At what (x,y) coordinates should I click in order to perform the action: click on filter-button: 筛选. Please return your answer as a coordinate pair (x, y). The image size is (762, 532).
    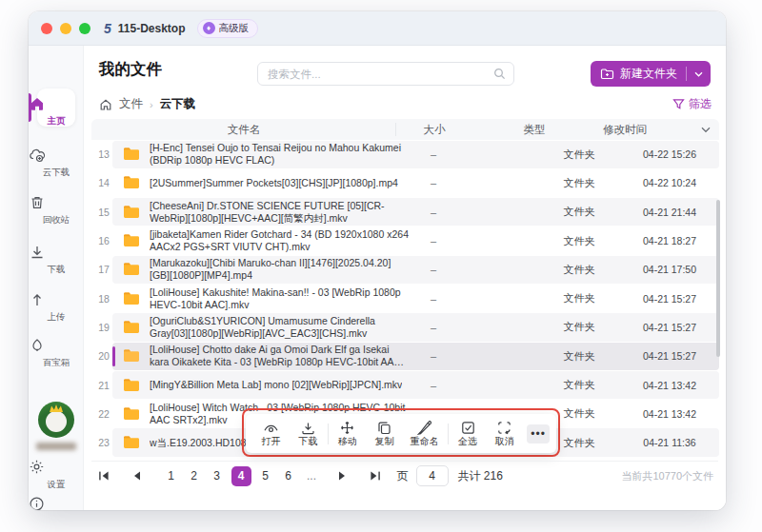
    Looking at the image, I should click on (692, 105).